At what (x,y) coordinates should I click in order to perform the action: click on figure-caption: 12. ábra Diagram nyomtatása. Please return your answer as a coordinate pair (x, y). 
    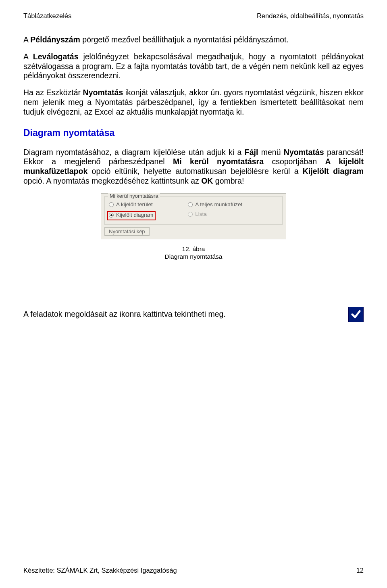
    Looking at the image, I should click on (194, 253).